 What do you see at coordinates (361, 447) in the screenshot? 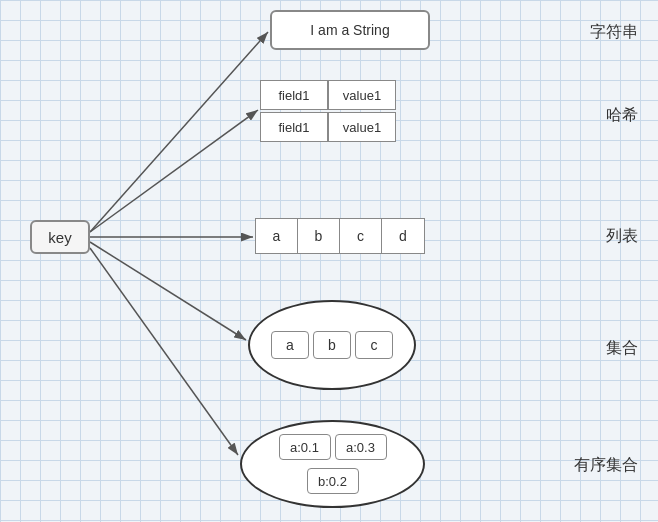
I see `zset-item-a3: a:0.3` at bounding box center [361, 447].